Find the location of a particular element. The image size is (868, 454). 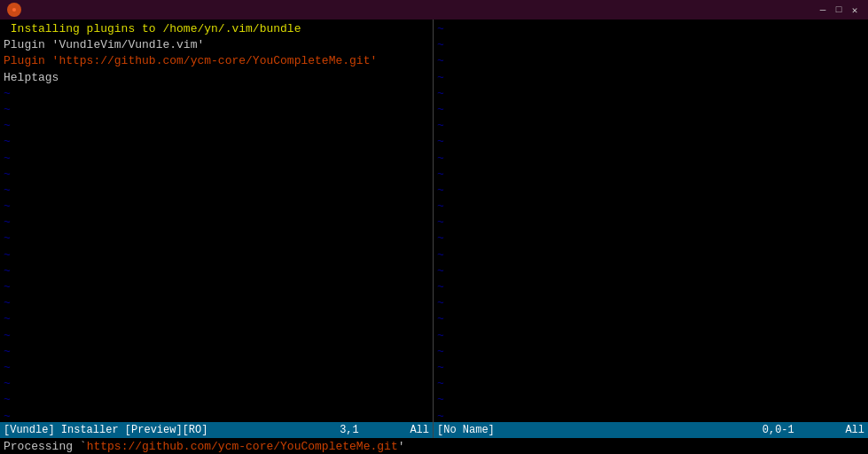

status-bar-right: [No Name] 0,0-1 All is located at coordinates (651, 430).